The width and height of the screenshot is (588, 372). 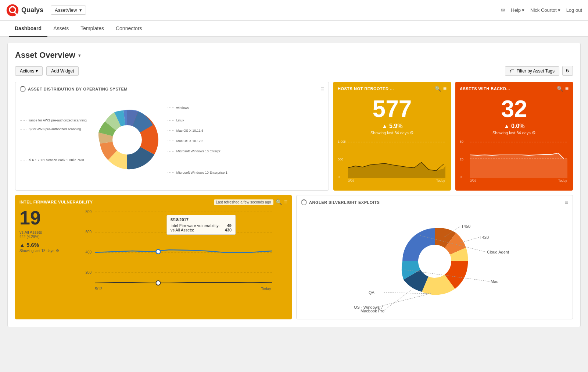 What do you see at coordinates (373, 311) in the screenshot?
I see `svg-text: Macbook Pro` at bounding box center [373, 311].